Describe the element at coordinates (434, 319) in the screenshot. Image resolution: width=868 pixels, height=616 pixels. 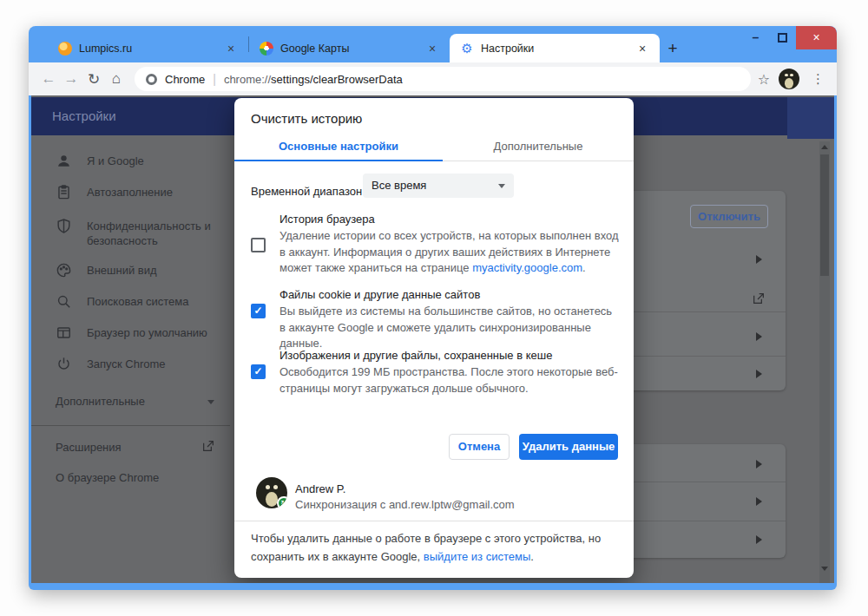
I see `row-cookies: ✓ Файлы cookie и другие данные сайтов Вы…` at that location.